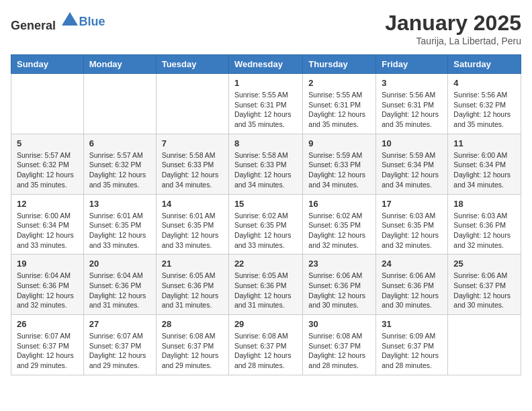 This screenshot has width=532, height=411. I want to click on day-number: 24, so click(412, 263).